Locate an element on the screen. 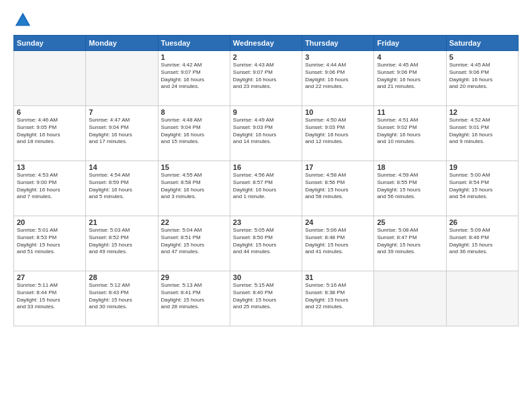 Image resolution: width=532 pixels, height=411 pixels. calendar-cell: 14Sunrise: 4:54 AM Sunset: 8:59 PM Dayli… is located at coordinates (122, 189).